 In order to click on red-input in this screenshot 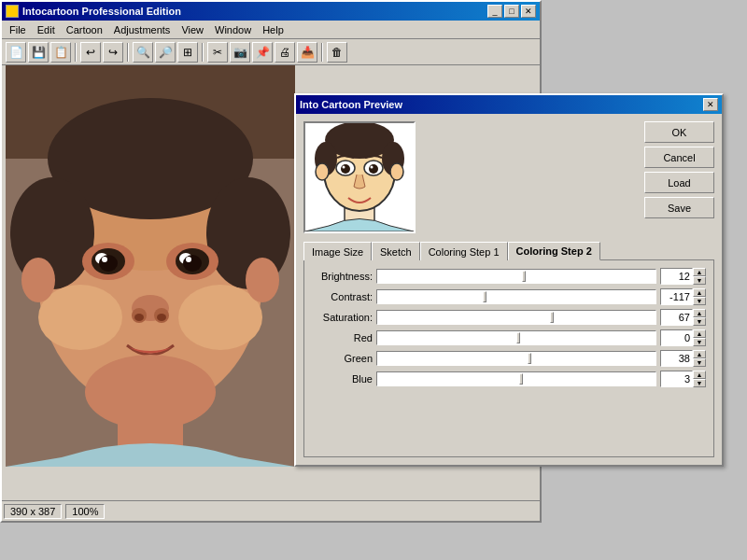, I will do `click(676, 338)`.